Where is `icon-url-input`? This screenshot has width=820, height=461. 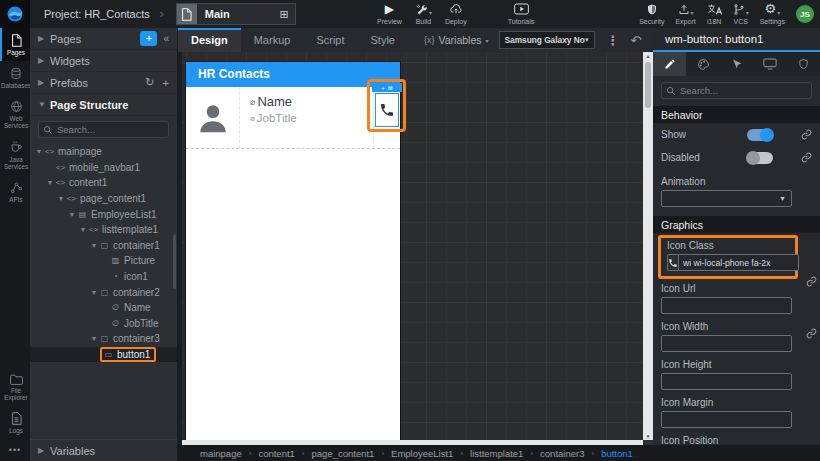 icon-url-input is located at coordinates (726, 306).